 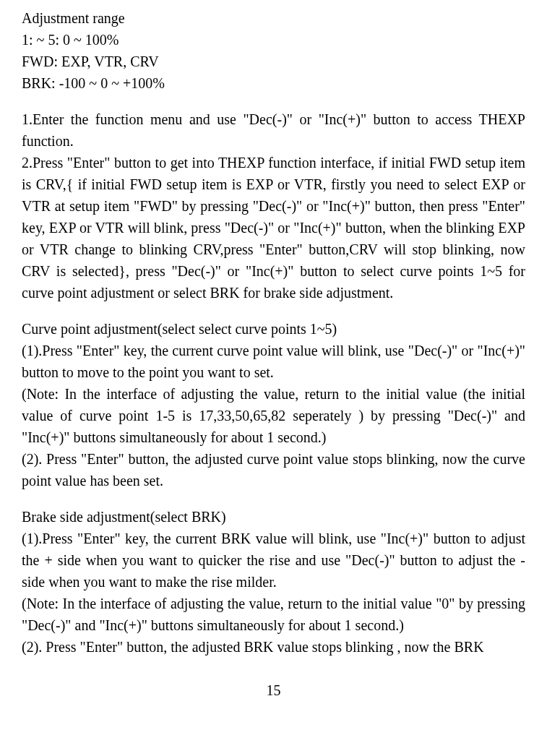 I want to click on spec-range-line: 1: ~ 5: 0 ~ 100%, so click(x=273, y=40).